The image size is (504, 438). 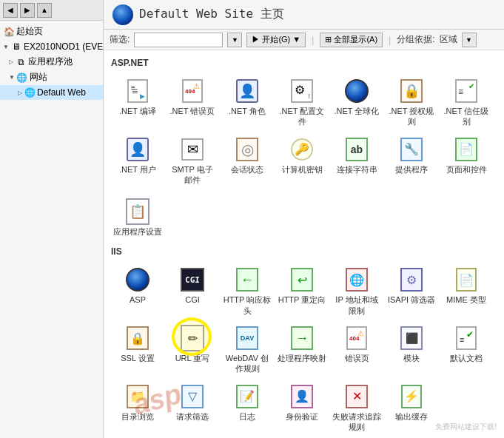 What do you see at coordinates (247, 111) in the screenshot?
I see `net-role-label: .NET 角色` at bounding box center [247, 111].